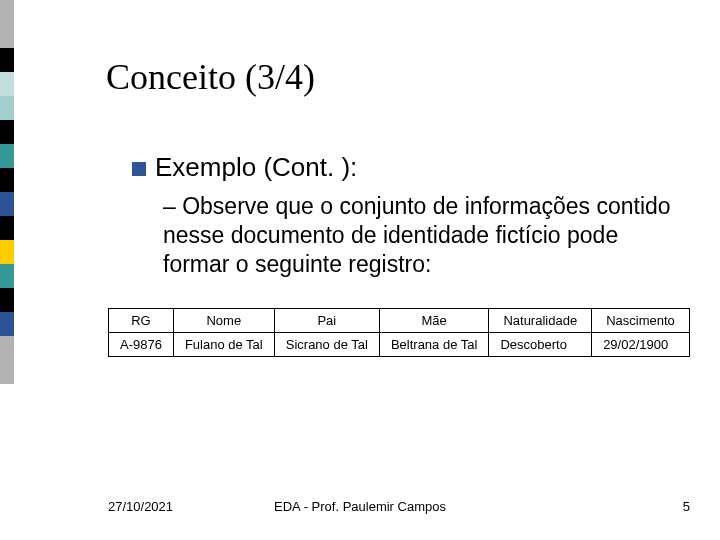 The width and height of the screenshot is (720, 540). I want to click on table-cell: Beltrana de Tal, so click(434, 345).